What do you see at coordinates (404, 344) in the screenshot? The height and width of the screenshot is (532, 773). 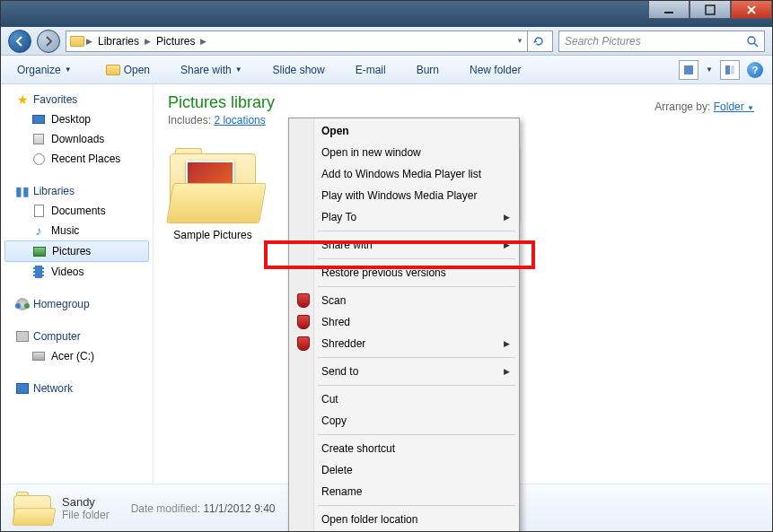 I see `ctx-shredder: Shredder▶` at bounding box center [404, 344].